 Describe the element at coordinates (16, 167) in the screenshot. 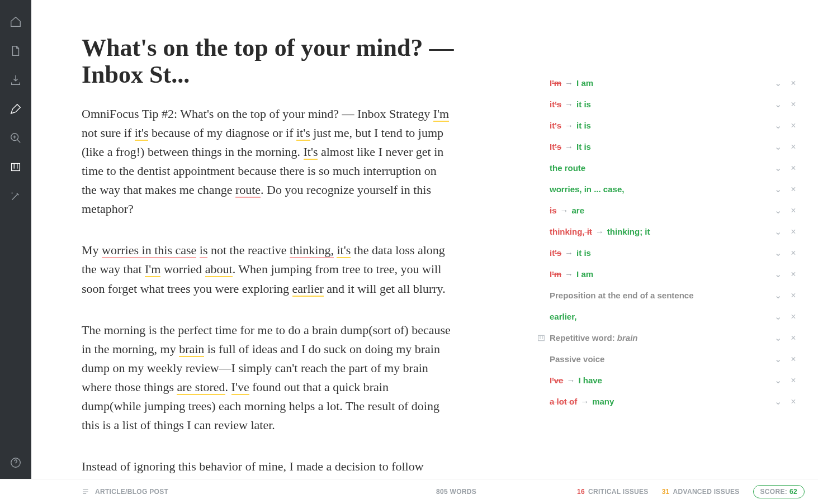

I see `dictionary-icon` at that location.